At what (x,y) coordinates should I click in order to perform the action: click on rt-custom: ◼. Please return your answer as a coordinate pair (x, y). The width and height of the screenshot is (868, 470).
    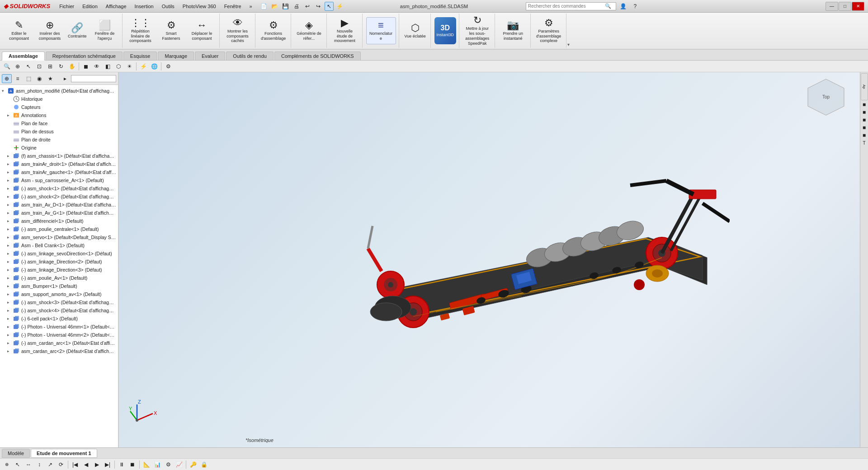
    Looking at the image, I should click on (864, 120).